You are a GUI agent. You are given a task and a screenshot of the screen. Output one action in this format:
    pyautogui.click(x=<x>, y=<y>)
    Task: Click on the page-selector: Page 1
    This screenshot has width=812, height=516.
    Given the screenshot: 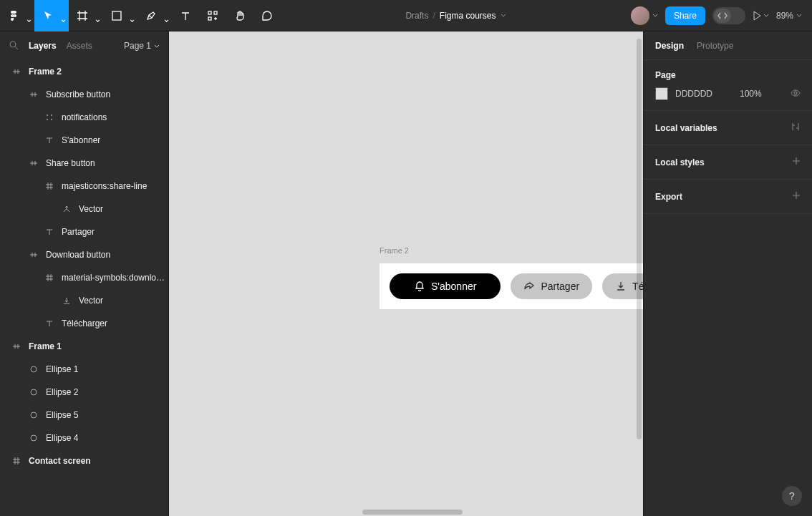 What is the action you would take?
    pyautogui.click(x=142, y=46)
    